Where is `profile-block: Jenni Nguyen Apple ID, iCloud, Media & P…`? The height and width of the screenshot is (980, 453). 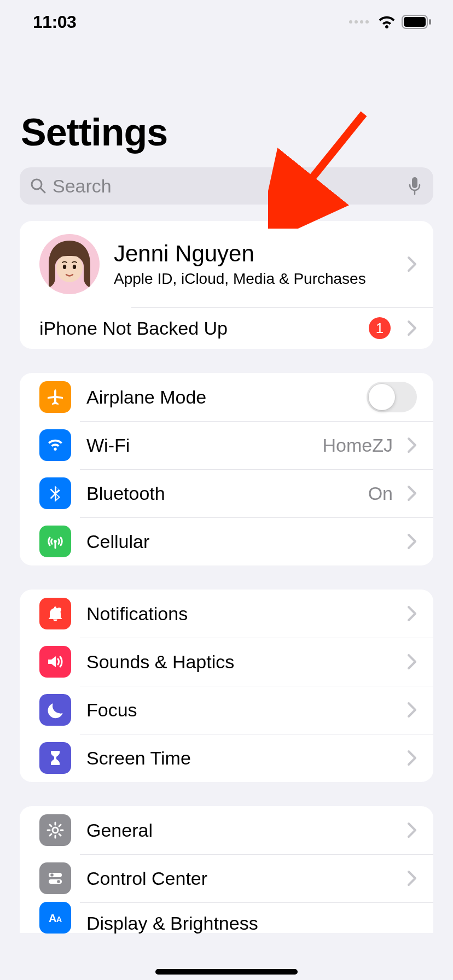 profile-block: Jenni Nguyen Apple ID, iCloud, Media & P… is located at coordinates (226, 285).